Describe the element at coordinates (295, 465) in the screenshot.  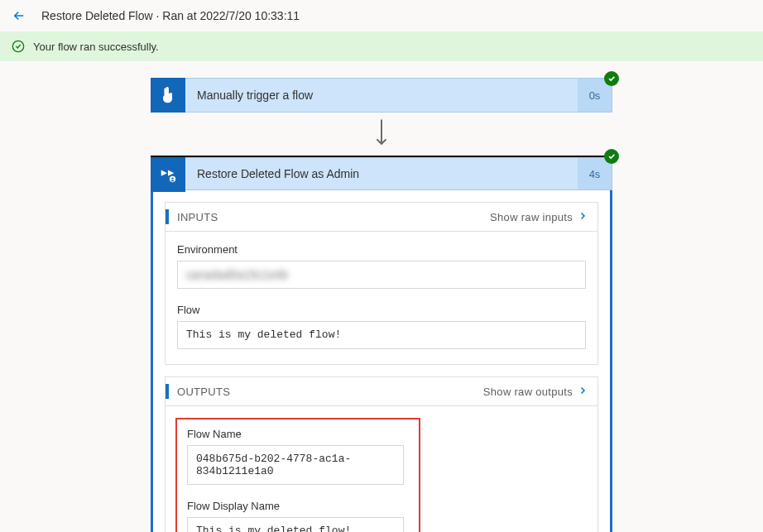
I see `field-flow-name-value: 048b675d-b202-4778-ac1a-834b1211e1a0` at that location.